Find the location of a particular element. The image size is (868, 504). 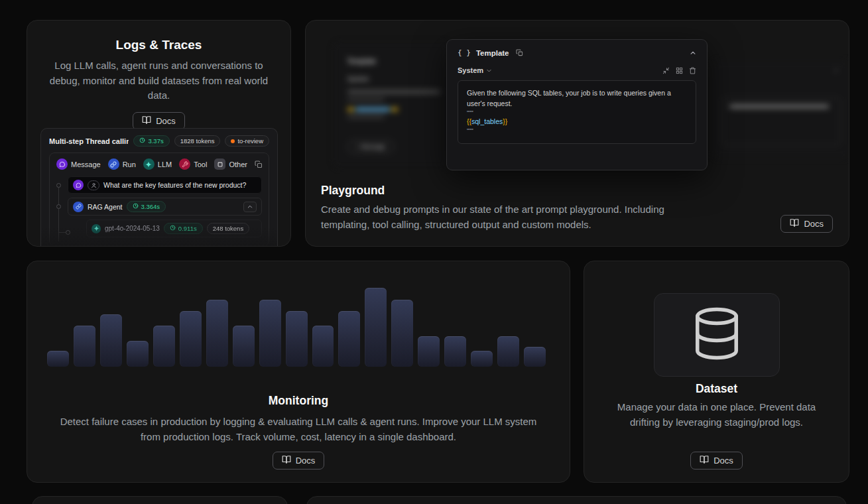

model-tokens-badge: 248 tokens is located at coordinates (228, 228).